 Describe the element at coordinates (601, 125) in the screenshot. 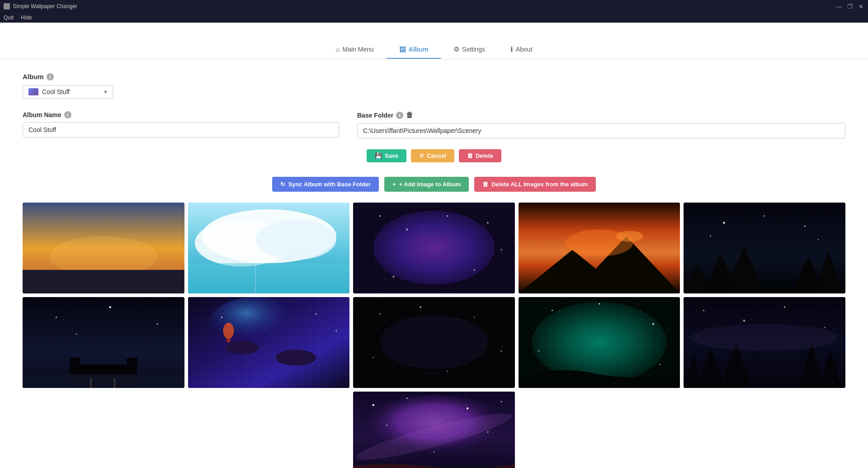

I see `base-folder-group: Base Folder i 🗑` at that location.